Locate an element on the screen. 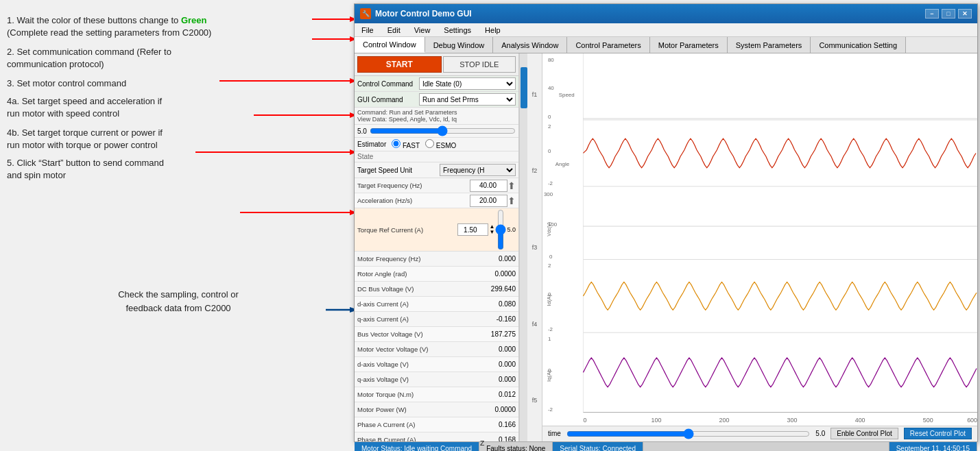  svg-text: Angle is located at coordinates (562, 164).